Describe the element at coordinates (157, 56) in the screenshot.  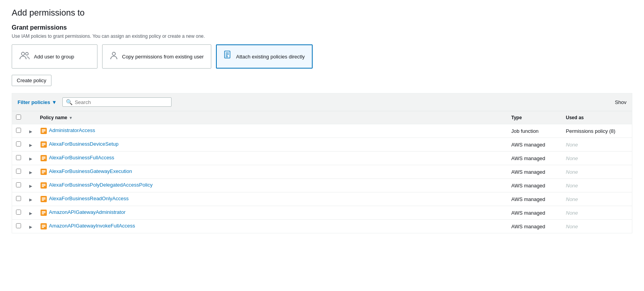
I see `copy-permissions-button: Copy permissions from existing user` at that location.